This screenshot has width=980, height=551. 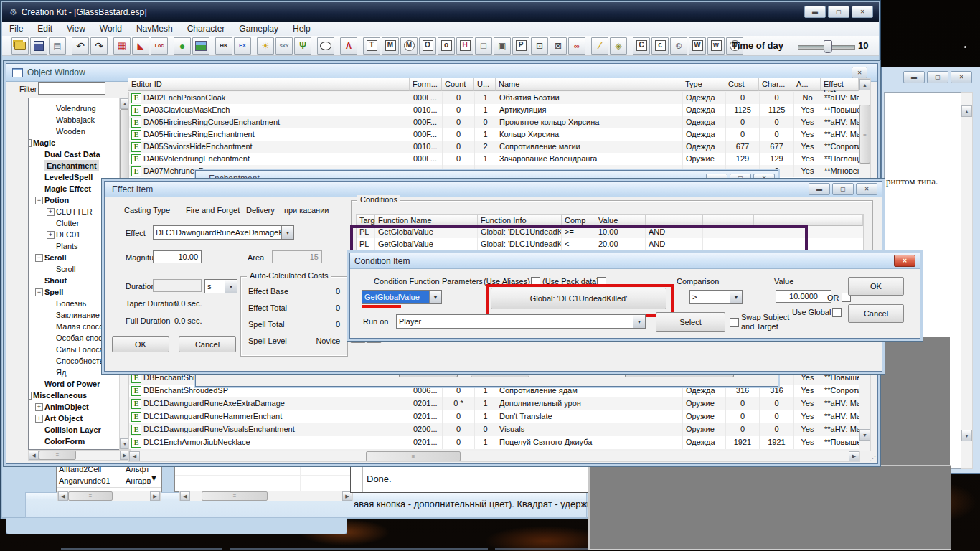 What do you see at coordinates (60, 395) in the screenshot?
I see `tree-item-miscellaneous: Miscellaneous` at bounding box center [60, 395].